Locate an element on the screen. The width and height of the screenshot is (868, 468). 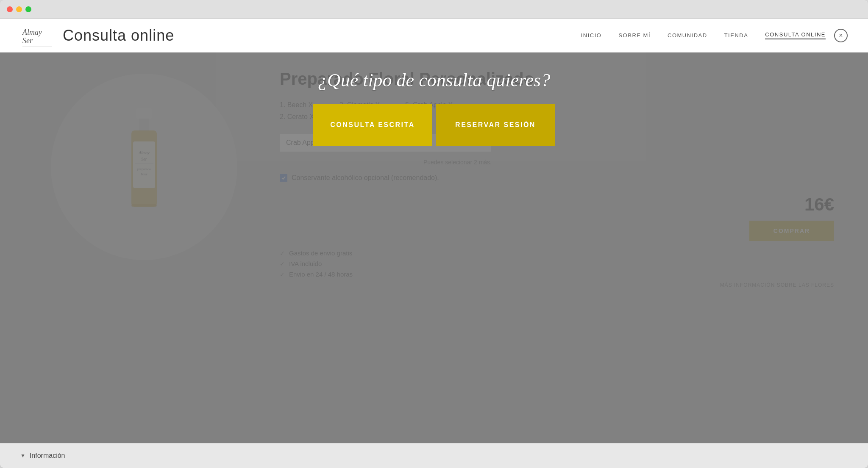
nav-tienda: TIENDA is located at coordinates (737, 36).